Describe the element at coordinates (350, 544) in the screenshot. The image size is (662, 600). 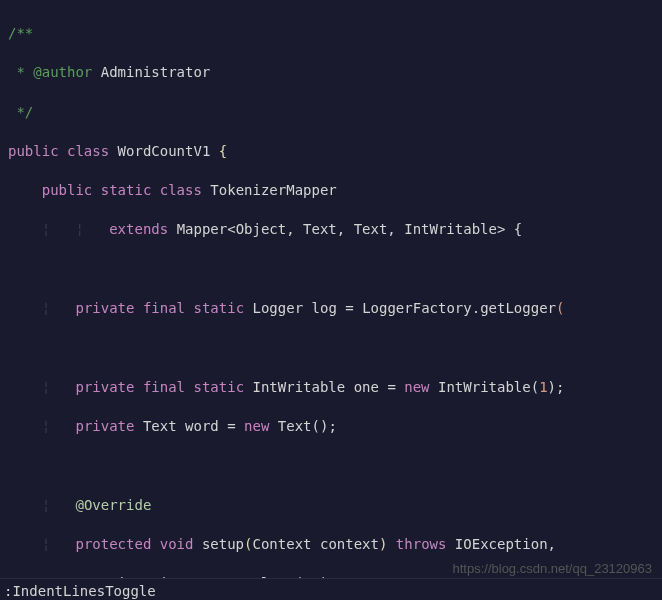
I see `var: context` at that location.